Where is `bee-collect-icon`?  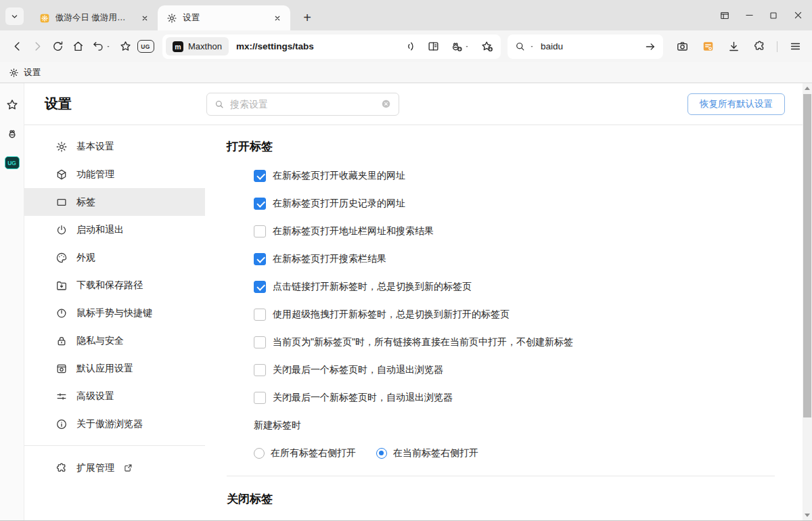
bee-collect-icon is located at coordinates (457, 47).